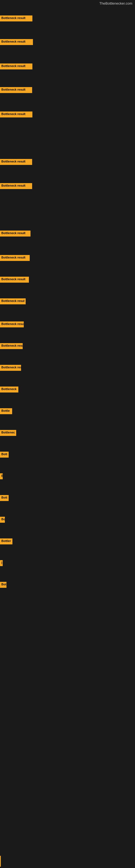 Image resolution: width=135 pixels, height=868 pixels. Describe the element at coordinates (2, 520) in the screenshot. I see `bottleneck-label-21: Bo` at that location.